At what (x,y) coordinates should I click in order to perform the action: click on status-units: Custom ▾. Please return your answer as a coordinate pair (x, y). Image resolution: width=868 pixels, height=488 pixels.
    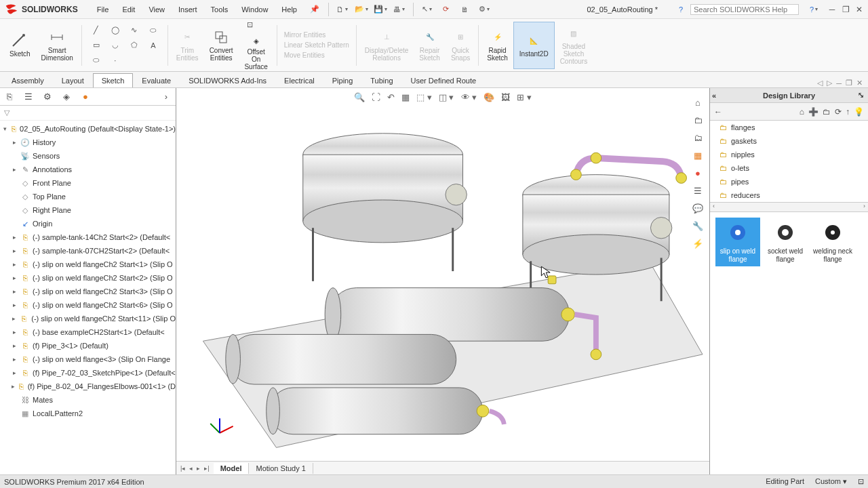
    Looking at the image, I should click on (831, 481).